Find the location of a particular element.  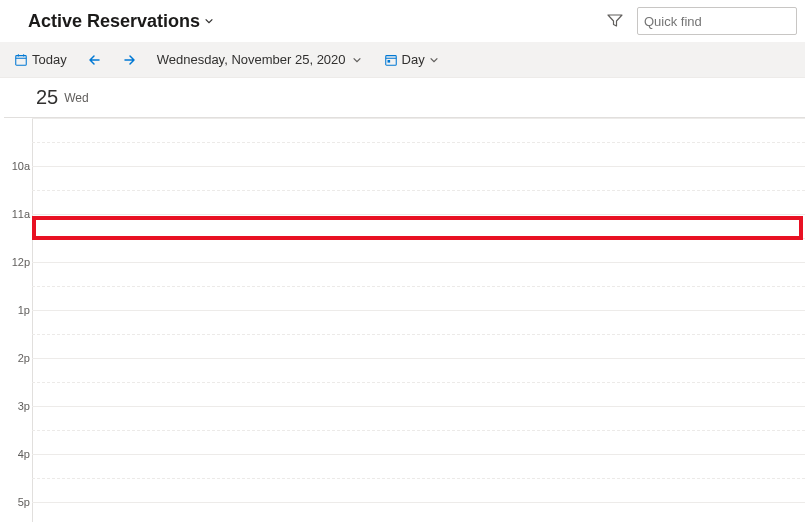

filter-icon is located at coordinates (615, 21).